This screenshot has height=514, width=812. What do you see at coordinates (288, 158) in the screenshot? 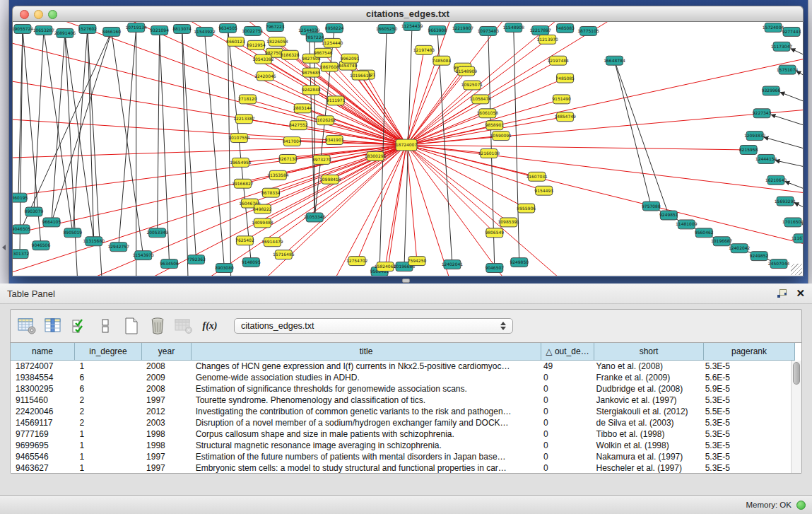
I see `graph-node: 8267130` at bounding box center [288, 158].